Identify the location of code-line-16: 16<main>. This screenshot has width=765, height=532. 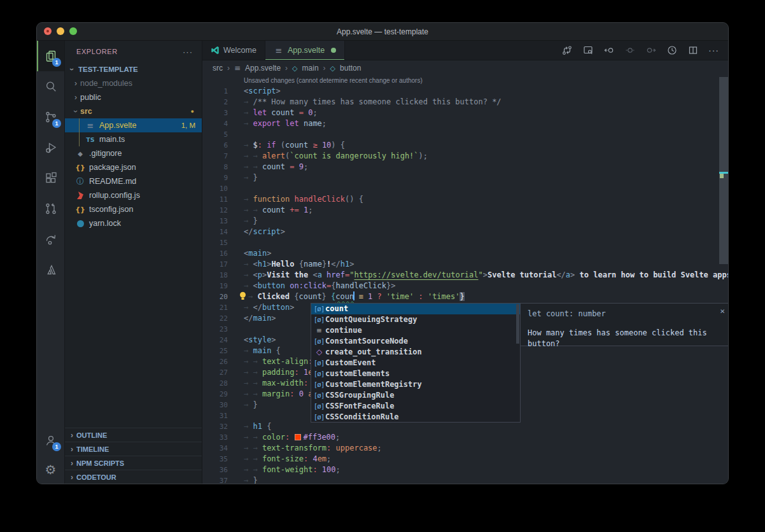
(465, 253).